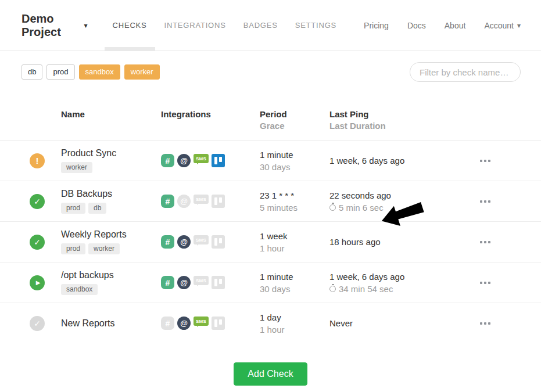  What do you see at coordinates (111, 235) in the screenshot?
I see `check-name: Weekly Reports` at bounding box center [111, 235].